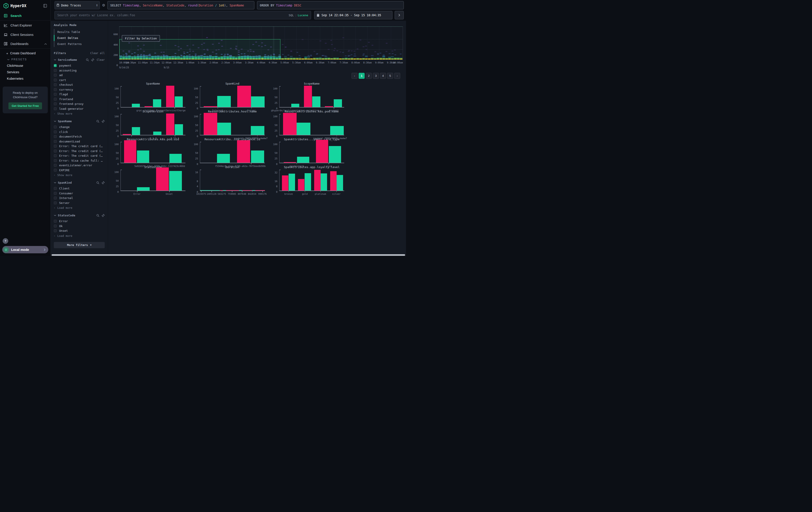  Describe the element at coordinates (303, 15) in the screenshot. I see `lucene-mode-button: Lucene` at that location.